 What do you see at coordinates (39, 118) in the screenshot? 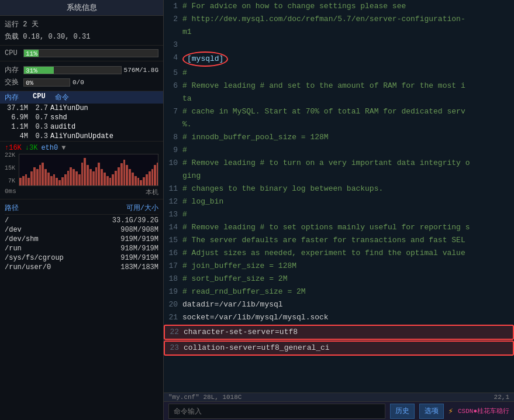
I see `proc-cpu-1: 0.7` at bounding box center [39, 118].